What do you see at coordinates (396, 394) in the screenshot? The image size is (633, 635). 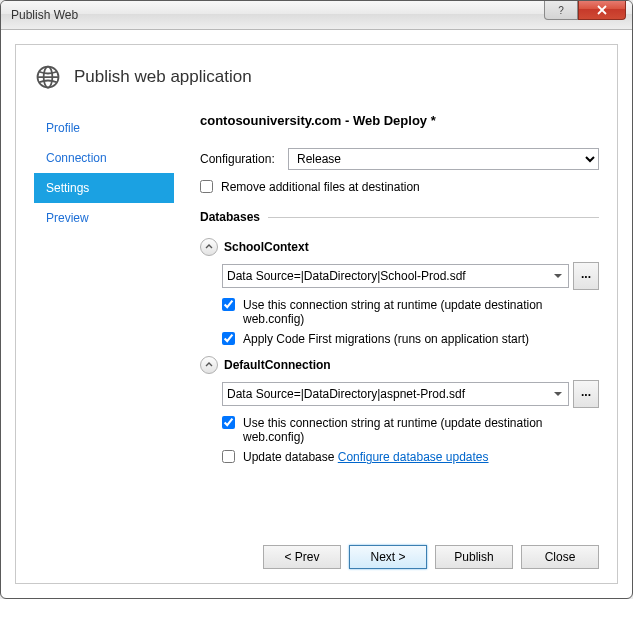 I see `connection-string-combo: Data Source=|DataDirectory|aspnet-Prod.s…` at bounding box center [396, 394].